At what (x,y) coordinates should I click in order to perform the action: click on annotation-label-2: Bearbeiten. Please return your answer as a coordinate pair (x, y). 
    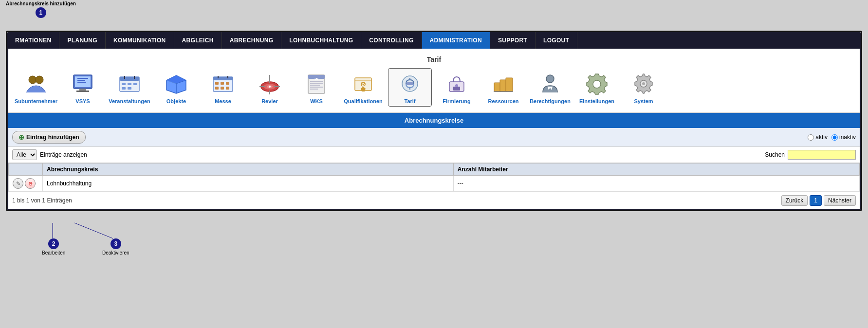
    Looking at the image, I should click on (54, 253).